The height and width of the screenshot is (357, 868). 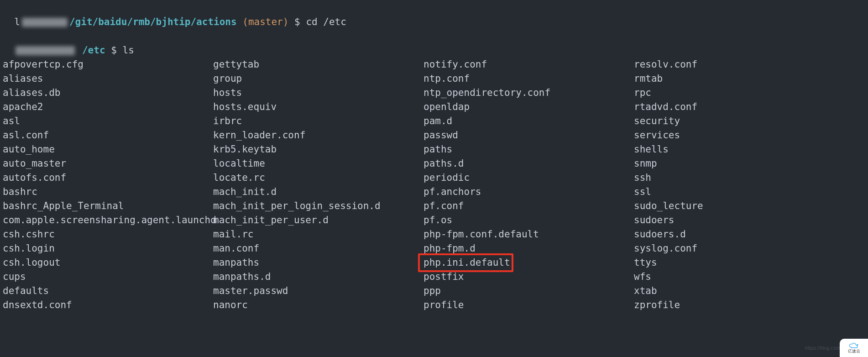 I want to click on ls-item: localtime, so click(x=319, y=163).